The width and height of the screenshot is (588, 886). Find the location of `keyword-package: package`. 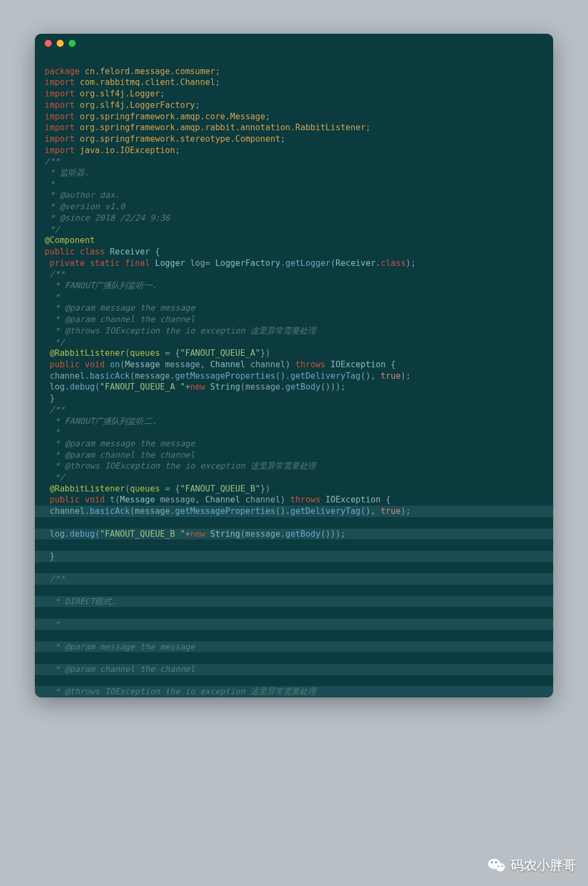

keyword-package: package is located at coordinates (62, 71).